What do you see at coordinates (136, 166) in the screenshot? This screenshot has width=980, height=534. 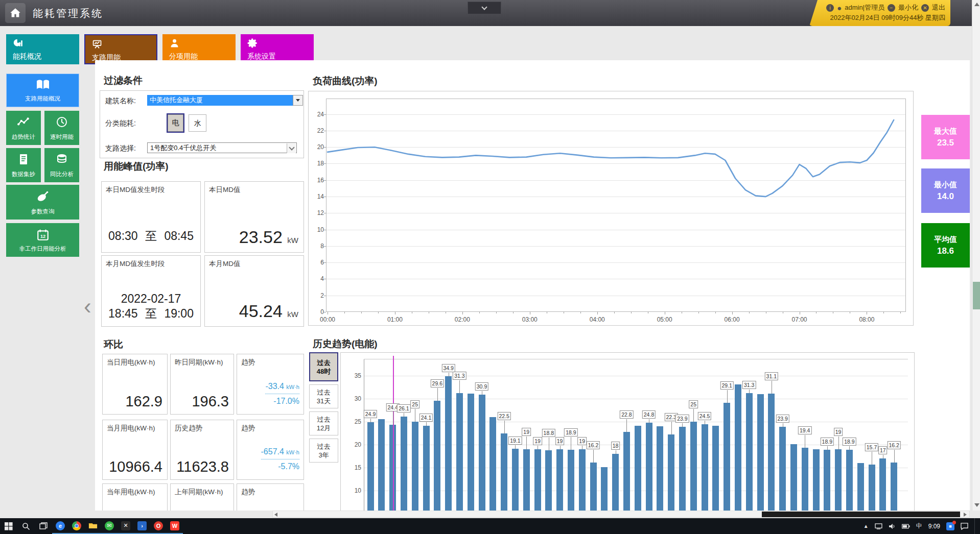 I see `peak-title: 用能峰值(功率)` at bounding box center [136, 166].